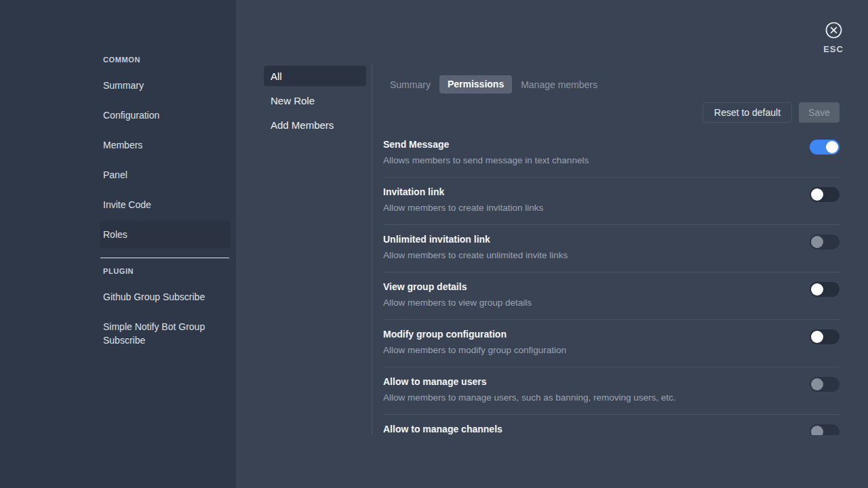 The height and width of the screenshot is (488, 868). What do you see at coordinates (825, 195) in the screenshot?
I see `toggle-invitation-link` at bounding box center [825, 195].